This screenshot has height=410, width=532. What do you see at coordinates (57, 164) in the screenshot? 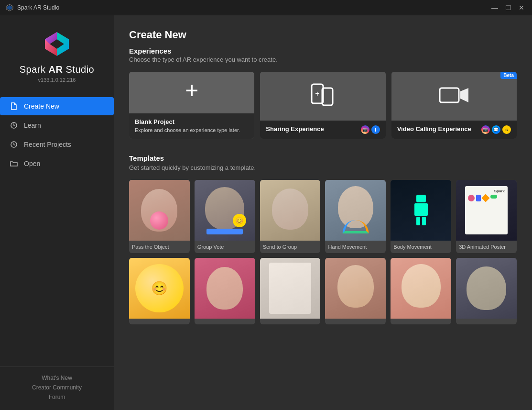
I see `nav-item-open: Open` at bounding box center [57, 164].